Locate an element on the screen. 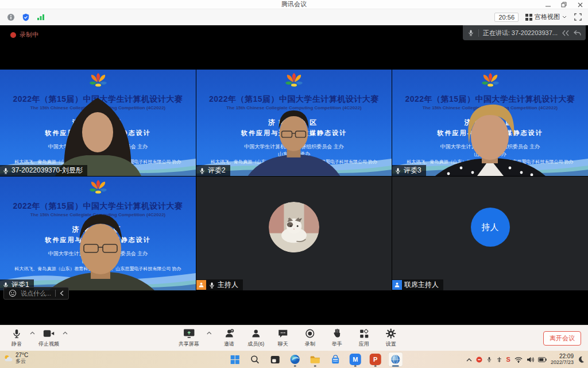 Image resolution: width=588 pixels, height=368 pixels. chat-placeholder: 说点什么... is located at coordinates (36, 293).